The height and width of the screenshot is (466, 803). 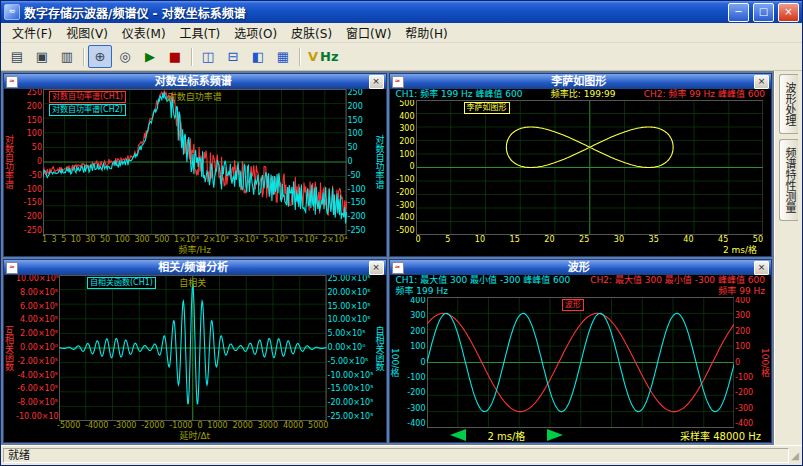 I want to click on save-button: ▣, so click(x=42, y=56).